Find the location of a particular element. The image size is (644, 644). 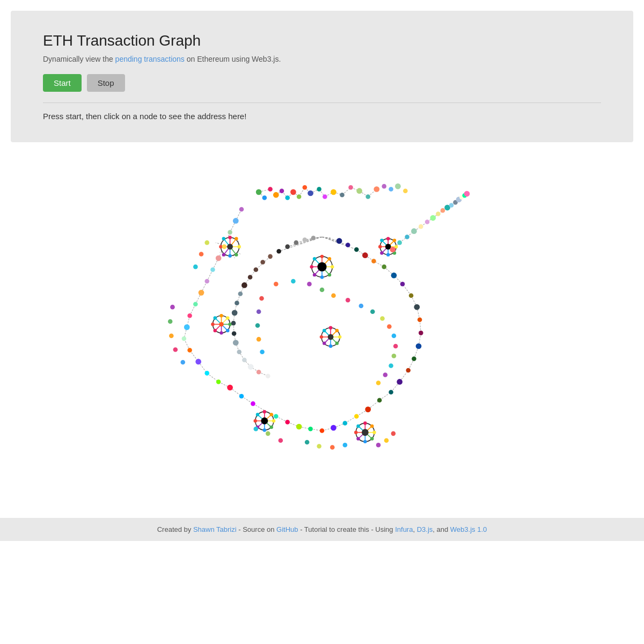

d3-link: D3.js is located at coordinates (425, 529).